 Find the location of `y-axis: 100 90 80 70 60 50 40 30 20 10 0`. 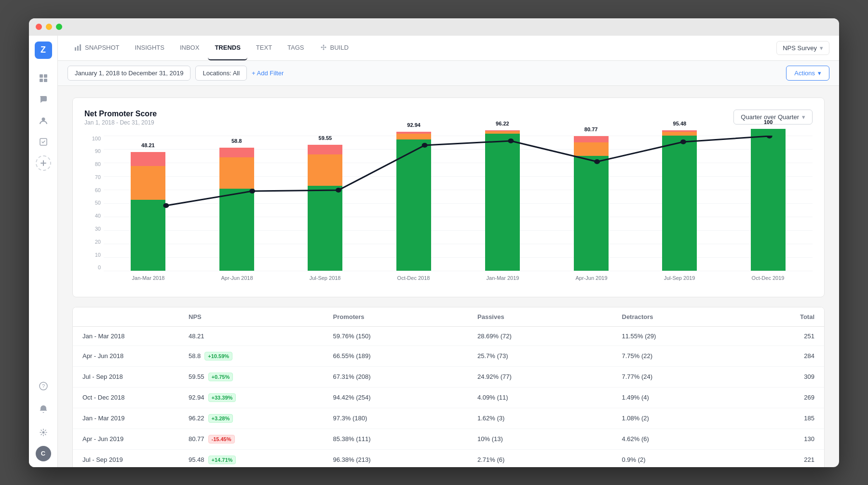

y-axis: 100 90 80 70 60 50 40 30 20 10 0 is located at coordinates (94, 203).